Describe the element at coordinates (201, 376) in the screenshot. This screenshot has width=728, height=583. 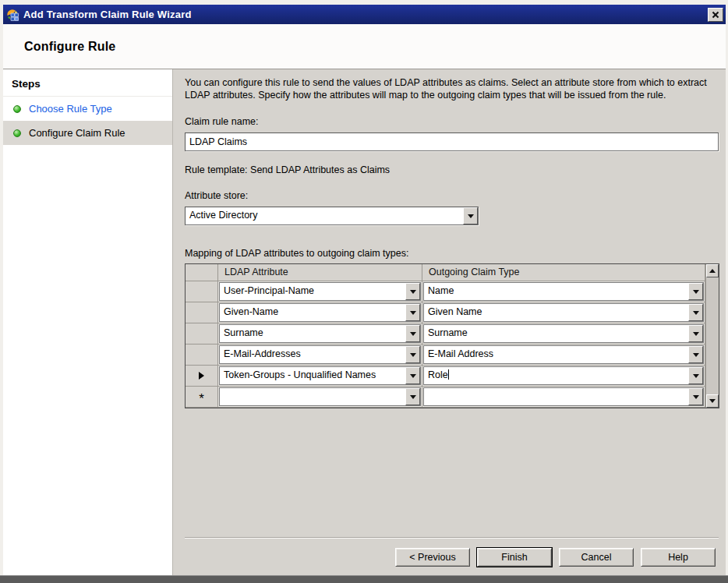
I see `current-row-arrow-icon` at that location.